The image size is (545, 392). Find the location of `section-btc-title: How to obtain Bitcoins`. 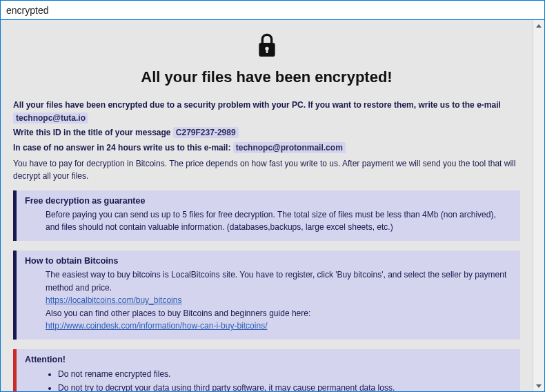

section-btc-title: How to obtain Bitcoins is located at coordinates (268, 261).